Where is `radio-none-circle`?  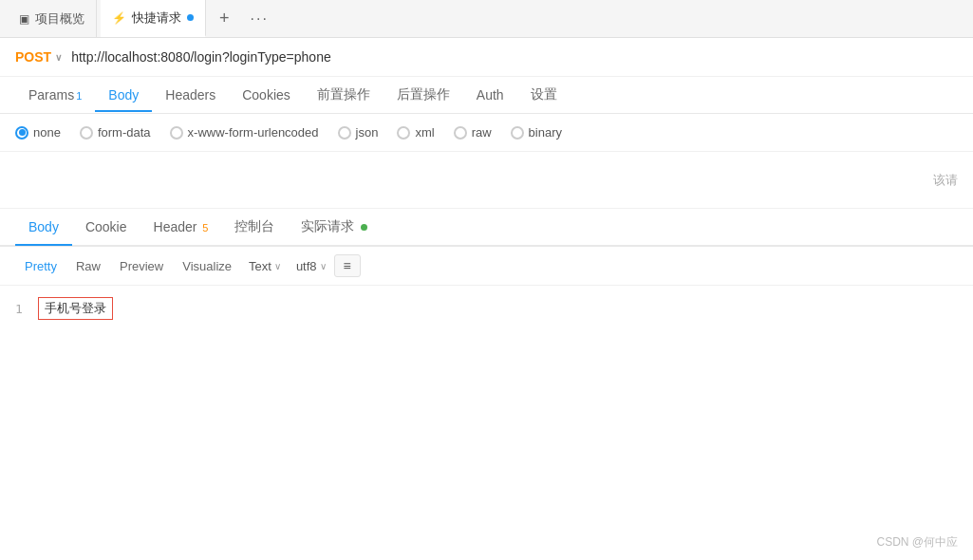 radio-none-circle is located at coordinates (22, 133).